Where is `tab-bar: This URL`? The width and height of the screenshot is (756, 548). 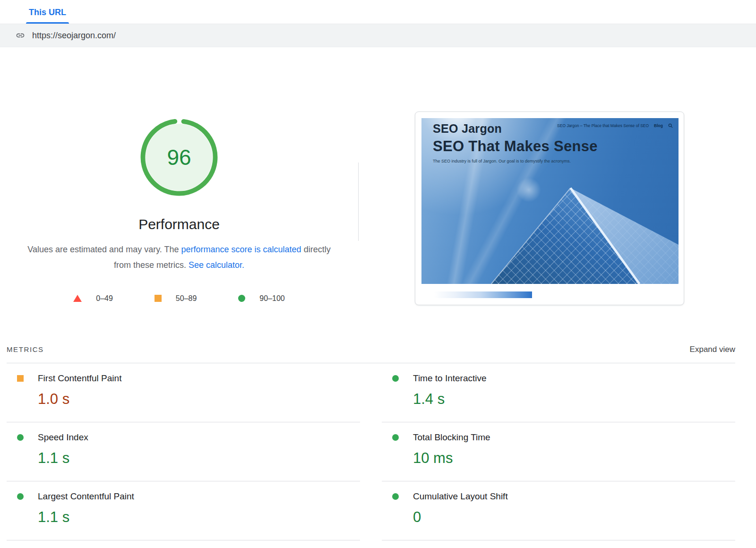
tab-bar: This URL is located at coordinates (378, 12).